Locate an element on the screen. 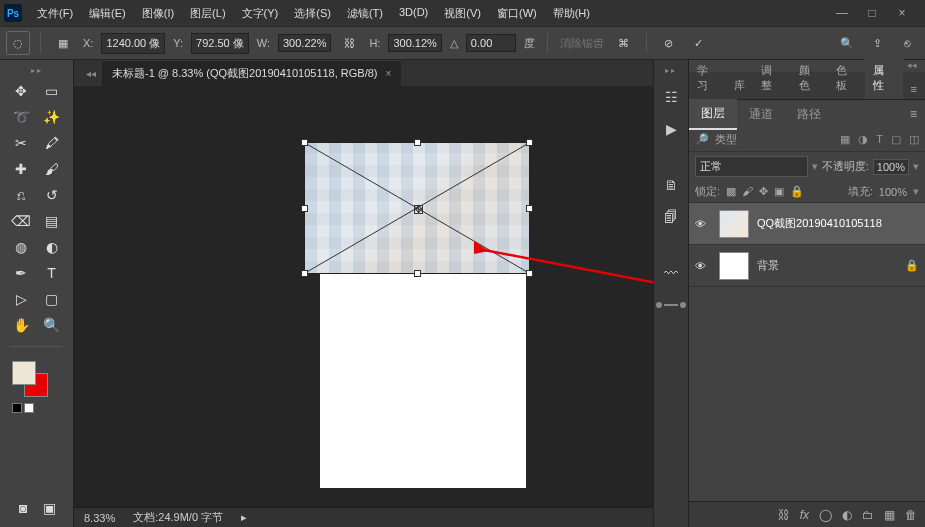 This screenshot has width=925, height=527. eraser-tool-icon: ⌫ is located at coordinates (21, 221).